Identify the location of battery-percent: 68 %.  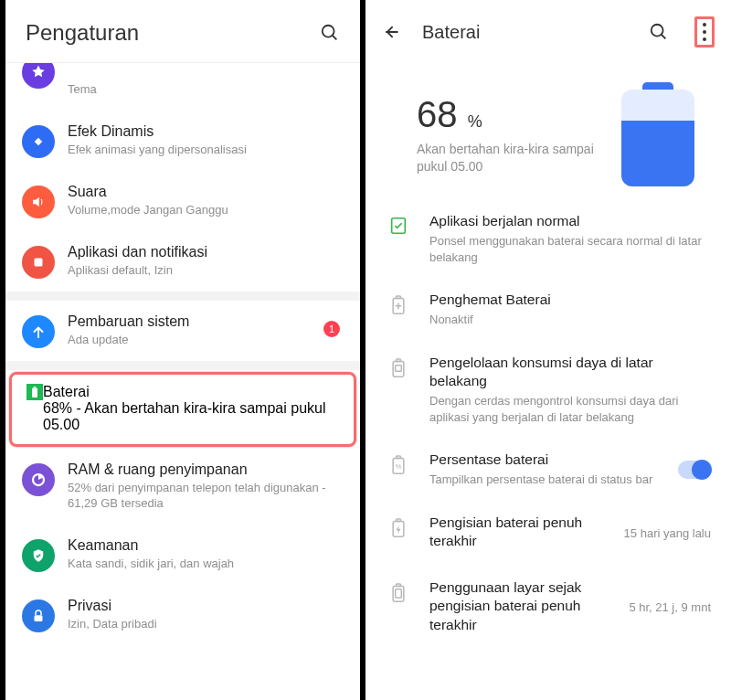
(519, 115).